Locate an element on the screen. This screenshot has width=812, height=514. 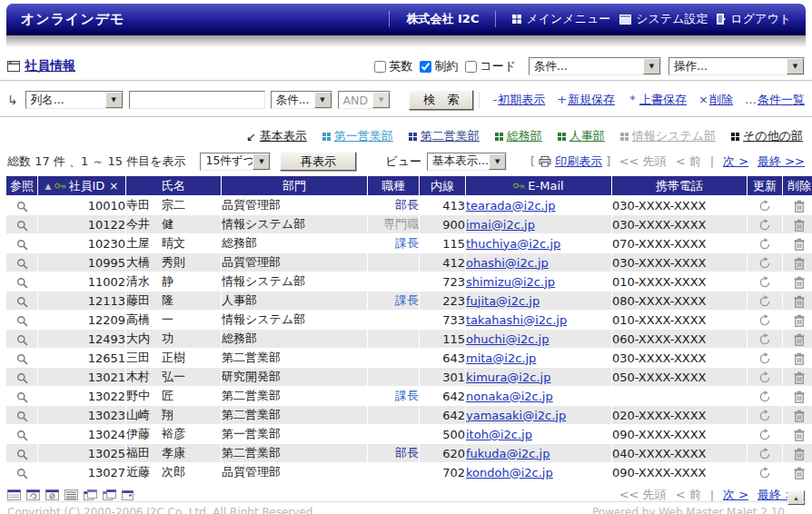
email-link: fujita@i2c.jp is located at coordinates (503, 301).